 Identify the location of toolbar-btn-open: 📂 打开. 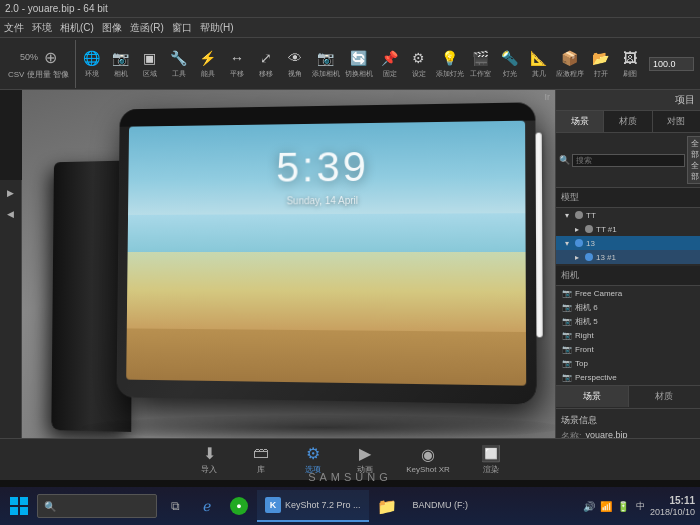
(601, 64).